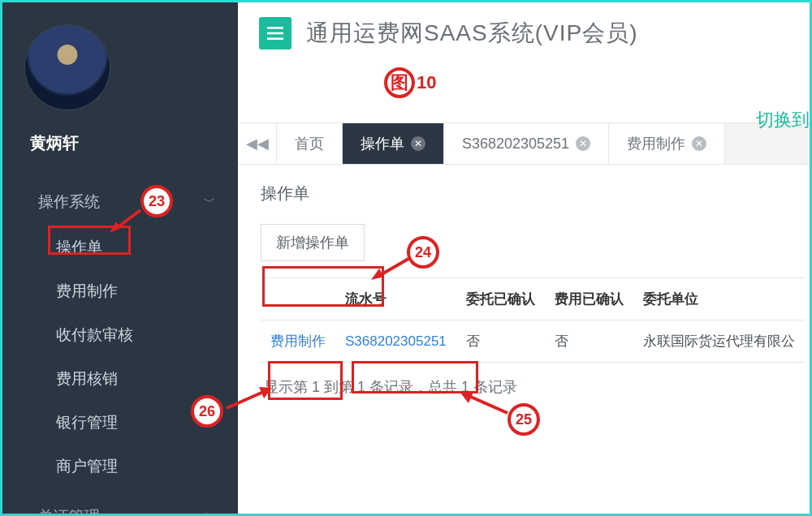  Describe the element at coordinates (313, 243) in the screenshot. I see `add-operation-button: 新增操作单` at that location.